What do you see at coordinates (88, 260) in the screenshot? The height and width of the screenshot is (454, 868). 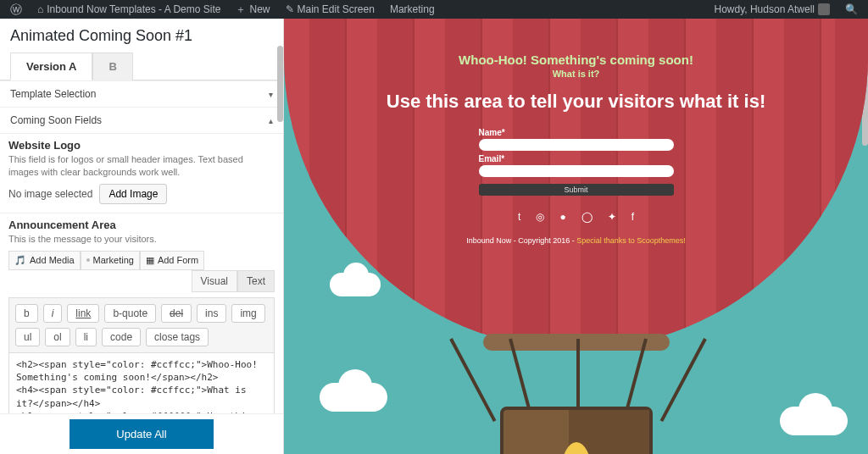 I see `dot-icon` at bounding box center [88, 260].